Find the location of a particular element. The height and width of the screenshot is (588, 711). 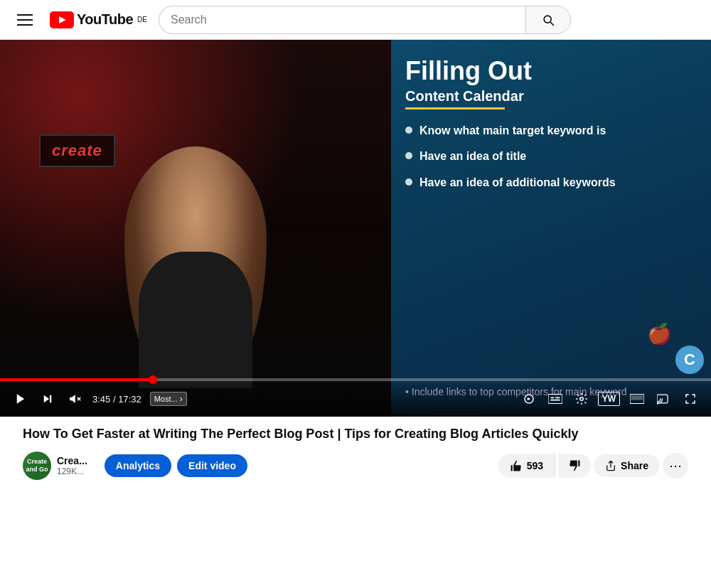

search-icon is located at coordinates (548, 20).